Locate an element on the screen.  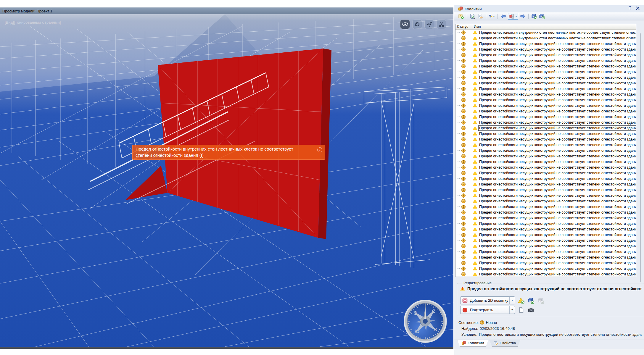
svg-text: 1 is located at coordinates (533, 17).